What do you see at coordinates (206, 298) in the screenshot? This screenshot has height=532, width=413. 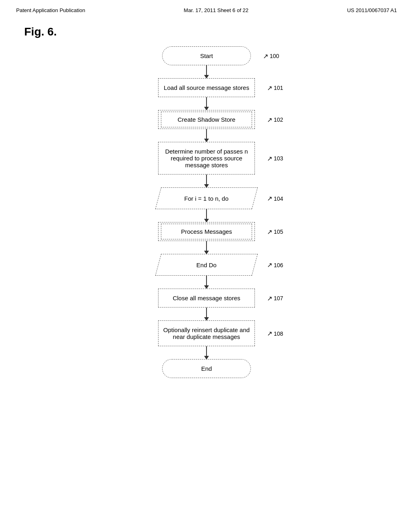 I see `node-107-label: Close all message stores` at bounding box center [206, 298].